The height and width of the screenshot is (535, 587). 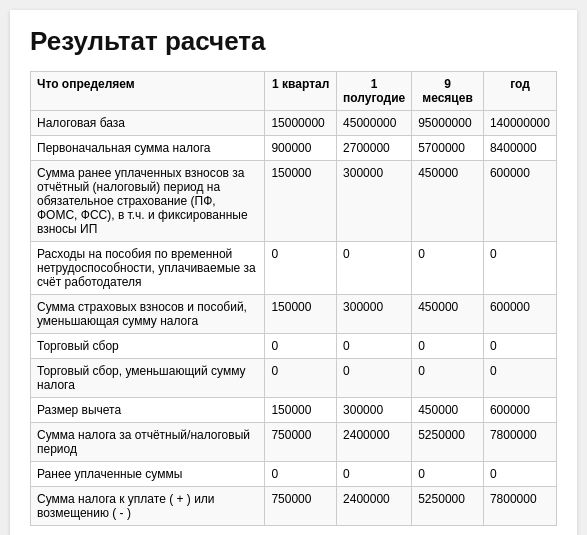 I want to click on table-row: Размер вычета150000300000450000600000, so click(x=294, y=410).